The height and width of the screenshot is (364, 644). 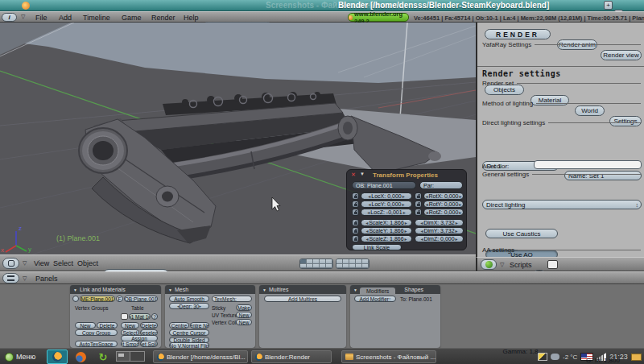 What do you see at coordinates (440, 230) in the screenshot?
I see `dimy-field: ◂DimY: 3,732▸` at bounding box center [440, 230].